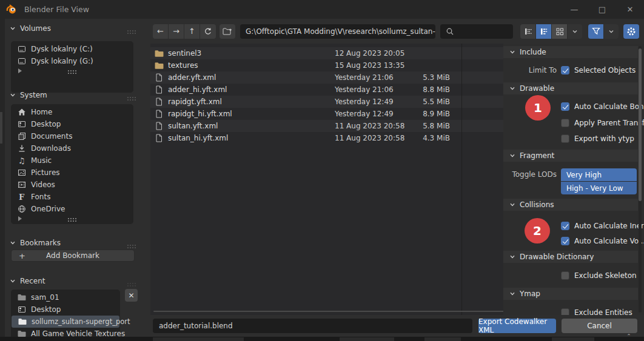  I want to click on exclude-skeleton-checkbox: Exclude Skeleton, so click(599, 276).